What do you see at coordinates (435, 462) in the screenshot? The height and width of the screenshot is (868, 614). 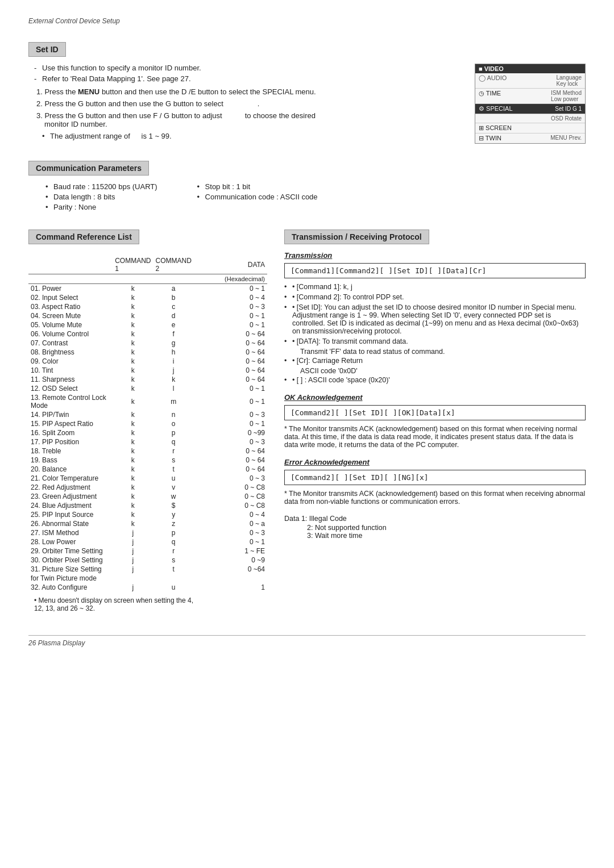 I see `error-ack-title: Error Acknowledgement` at bounding box center [435, 462].